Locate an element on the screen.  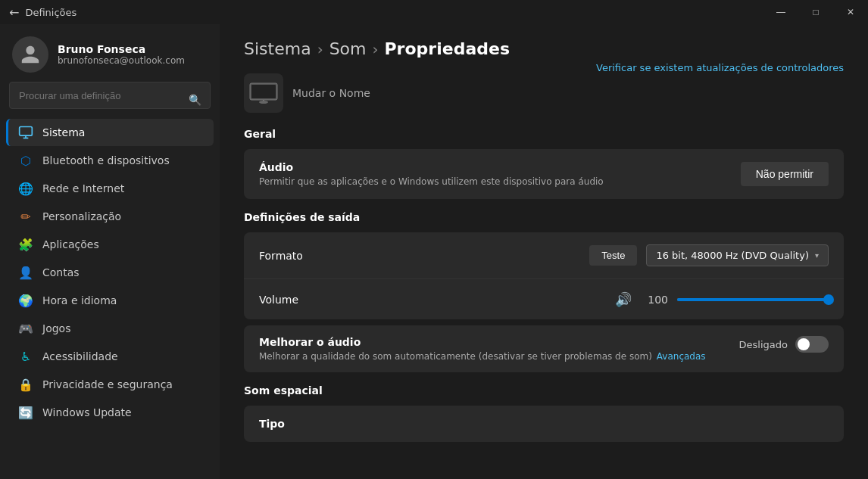
app-title: Definições is located at coordinates (51, 12).